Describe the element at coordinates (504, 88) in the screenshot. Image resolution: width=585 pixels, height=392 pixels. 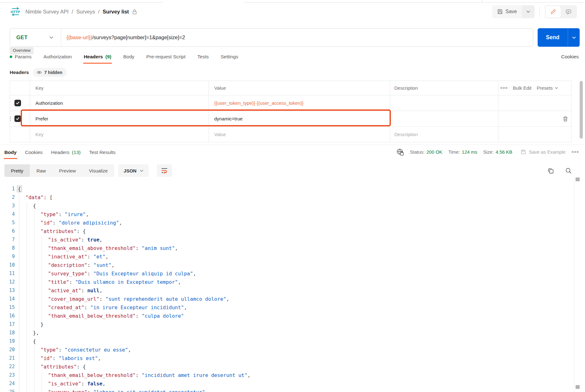
I see `more-actions-icon` at that location.